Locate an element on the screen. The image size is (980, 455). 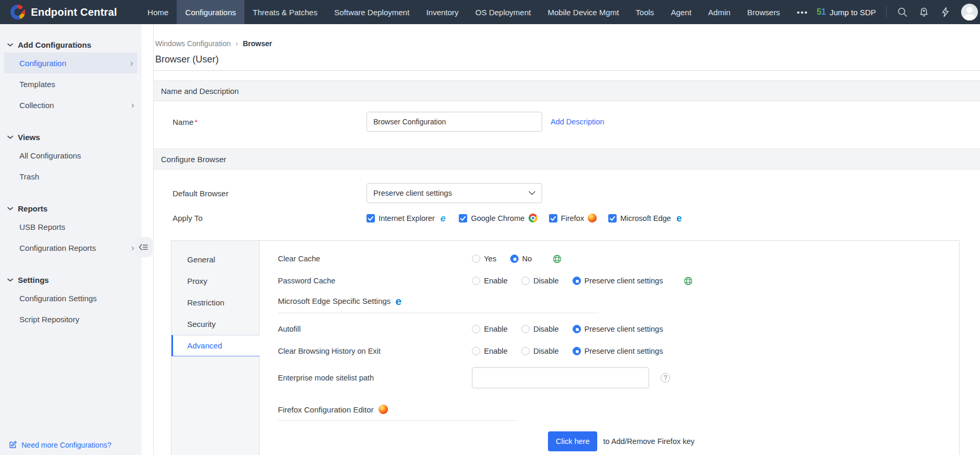
password-cache-label: Password Cache is located at coordinates (375, 281).